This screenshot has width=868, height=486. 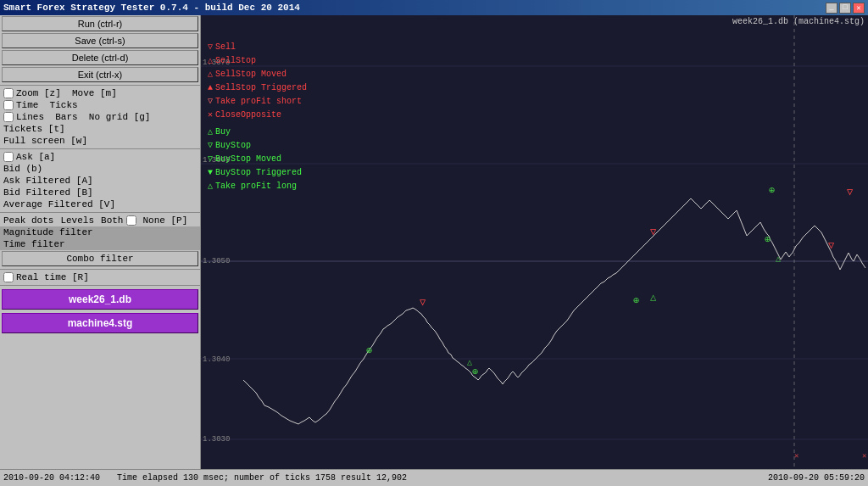 What do you see at coordinates (258, 159) in the screenshot?
I see `legend-buystop-moved: ▽ BuyStop Moved` at bounding box center [258, 159].